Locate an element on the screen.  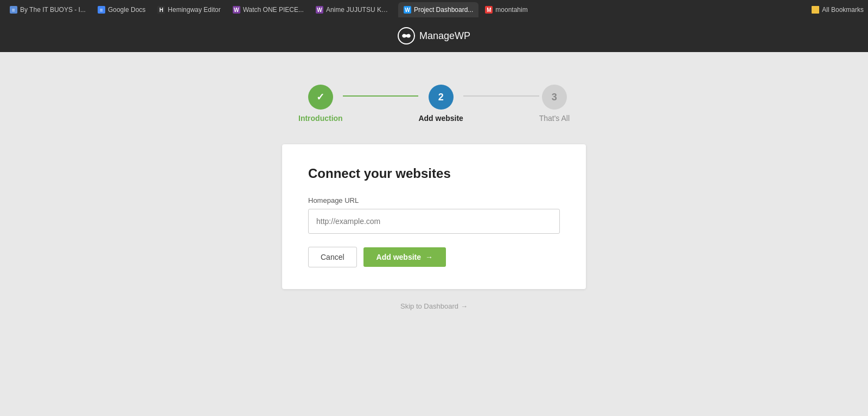
step-label-done: That's All is located at coordinates (554, 118).